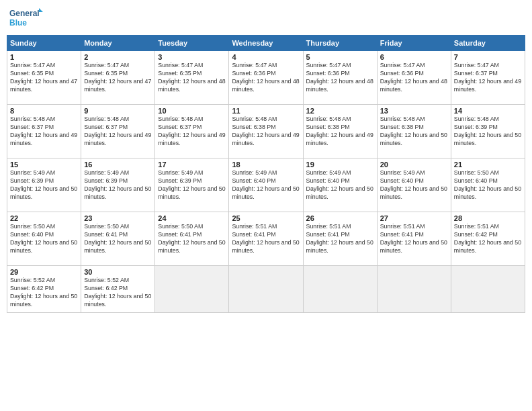  I want to click on logo-svg: General Blue, so click(27, 19).